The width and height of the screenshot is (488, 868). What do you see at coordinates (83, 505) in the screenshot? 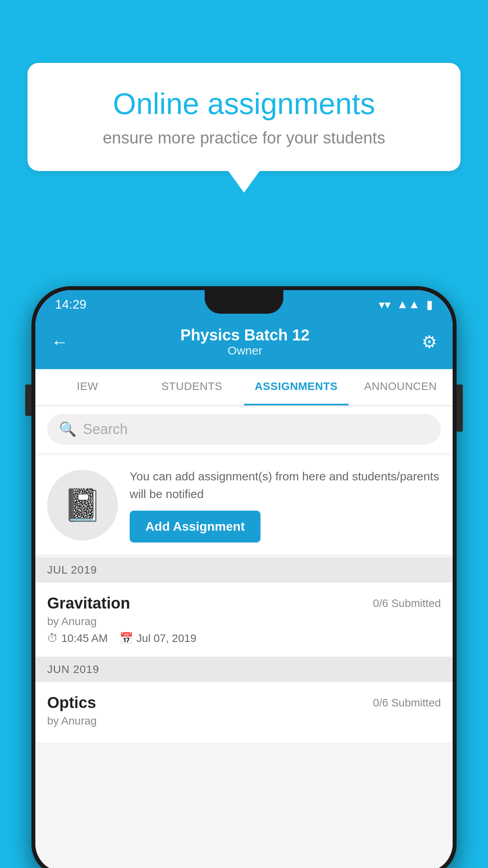
I see `notebook-icon: 📓` at bounding box center [83, 505].